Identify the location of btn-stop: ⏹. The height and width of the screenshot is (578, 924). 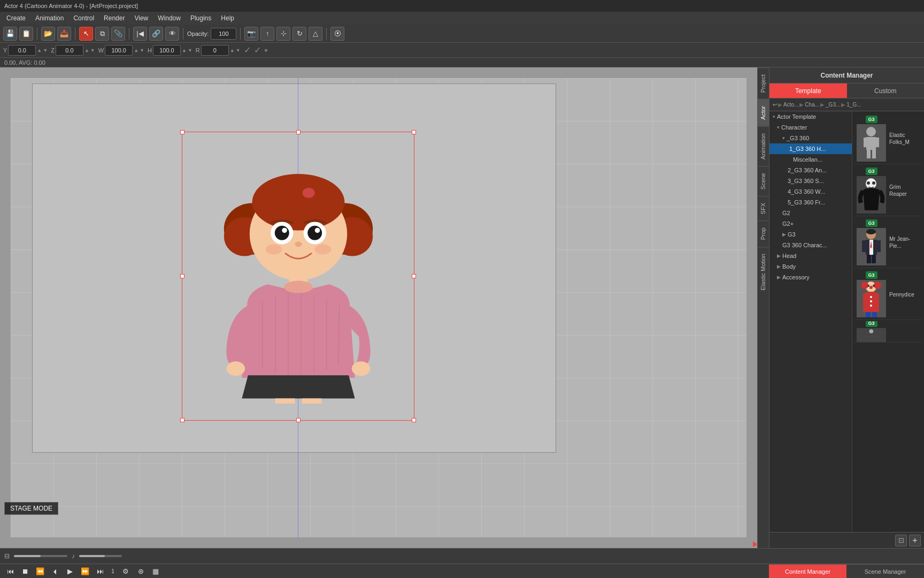
(25, 571).